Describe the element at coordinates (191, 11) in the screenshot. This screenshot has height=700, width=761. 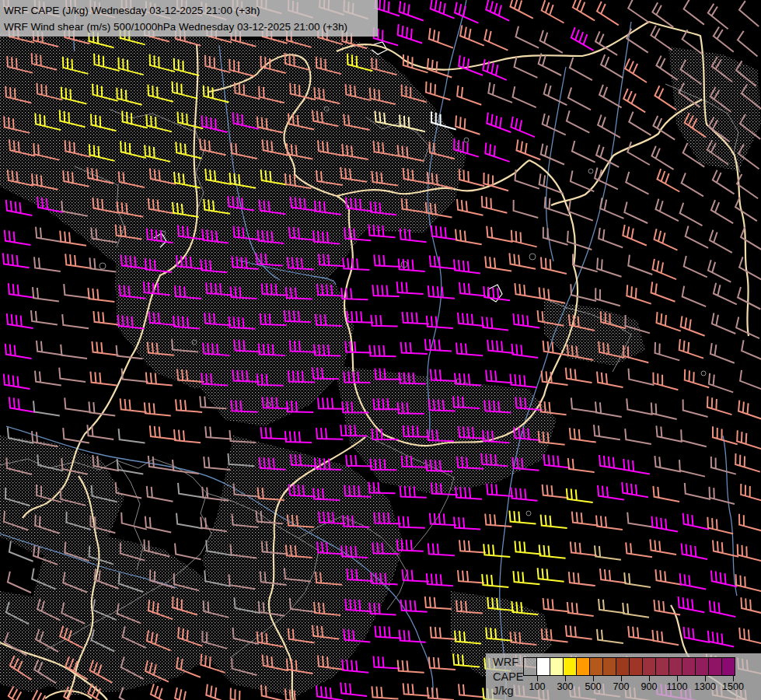
I see `title-line-cape: WRF CAPE (J/kg) Wednesday 03-12-2025 21:…` at that location.